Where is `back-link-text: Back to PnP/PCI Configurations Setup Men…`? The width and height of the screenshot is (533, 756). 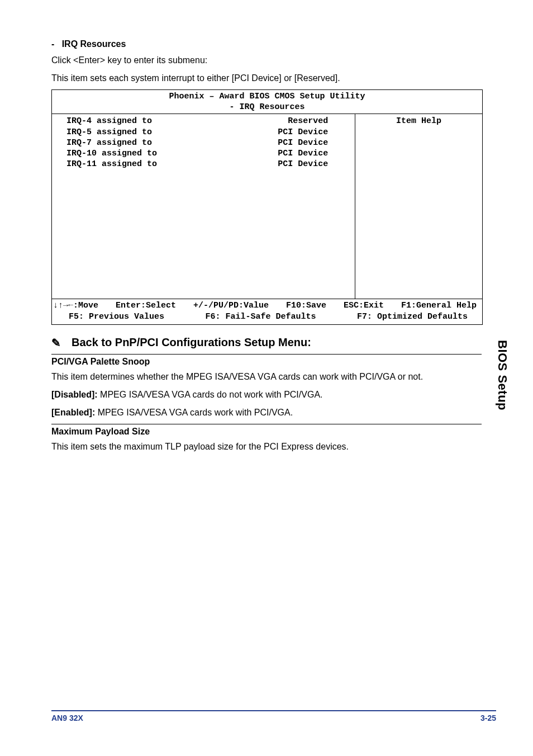 back-link-text: Back to PnP/PCI Configurations Setup Men… is located at coordinates (191, 342).